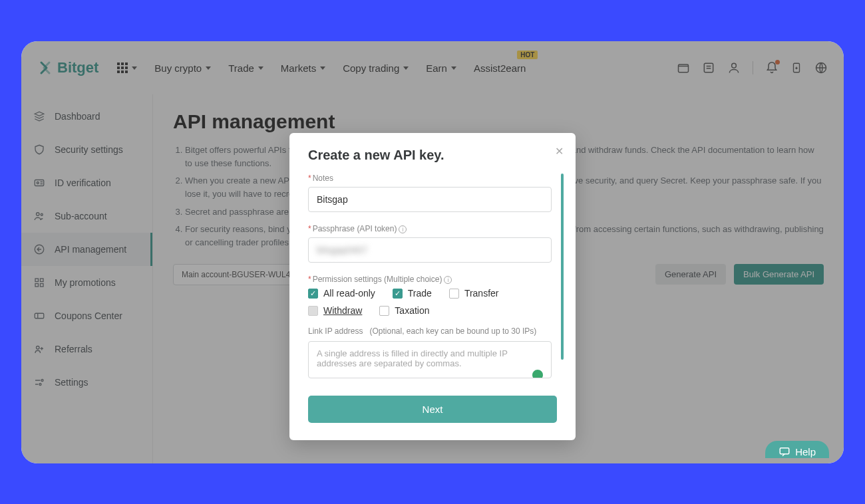  I want to click on ip-input: A single address is filled in directly a…, so click(430, 360).